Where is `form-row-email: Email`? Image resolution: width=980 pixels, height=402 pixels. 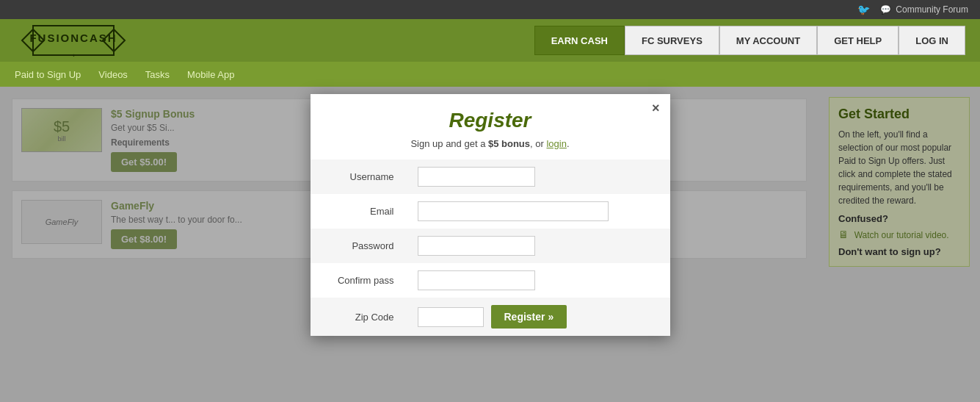 form-row-email: Email is located at coordinates (490, 212).